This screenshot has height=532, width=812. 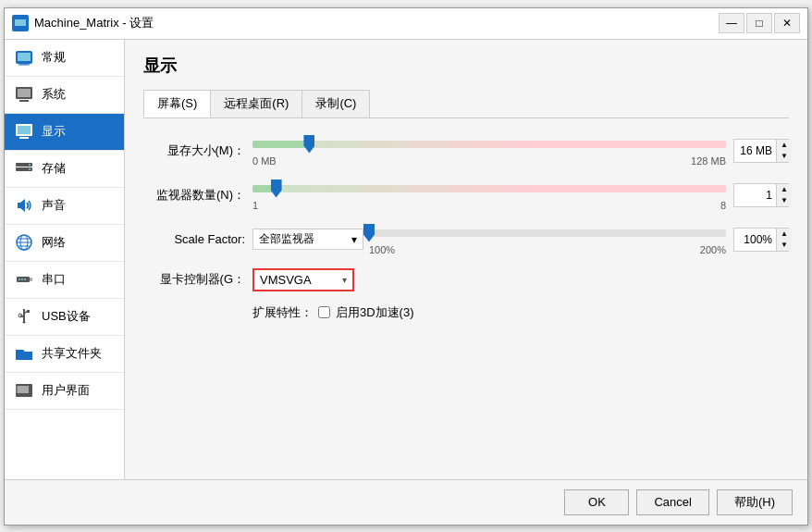 I want to click on sidebar-label-ui: 用户界面, so click(x=66, y=390).